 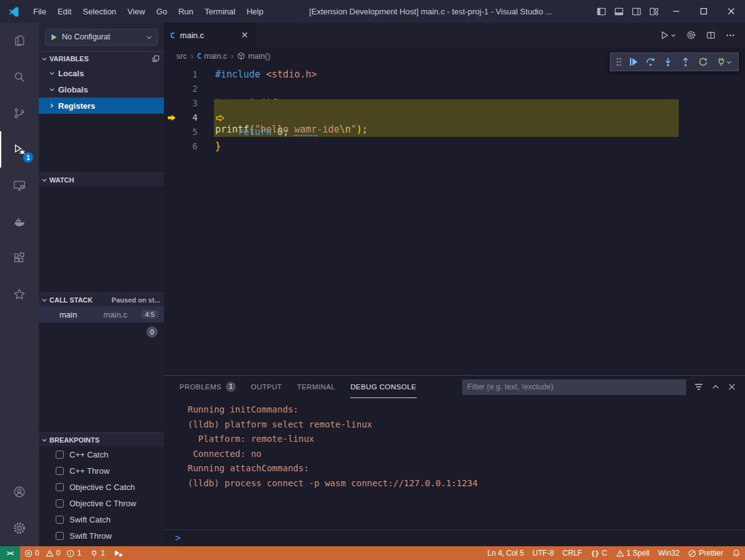 I want to click on breakpoints-header: BREAKPOINTS, so click(x=101, y=439).